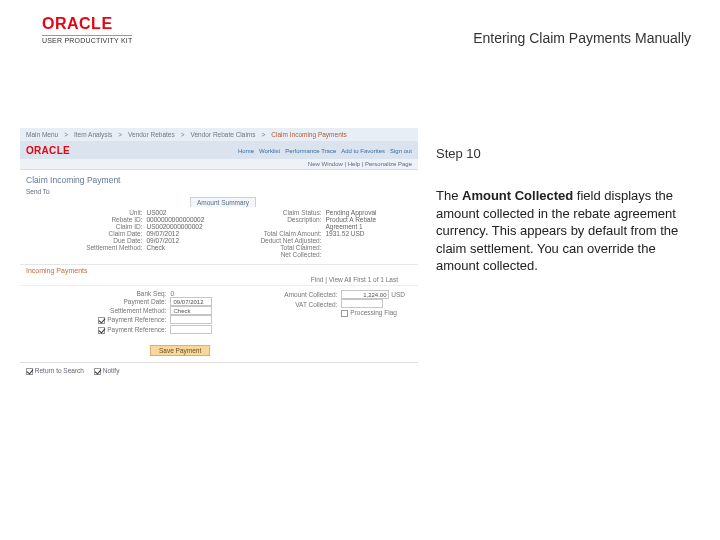 This screenshot has height=540, width=720. What do you see at coordinates (568, 231) in the screenshot?
I see `instruction-text: The Amount Collected field displays the …` at bounding box center [568, 231].